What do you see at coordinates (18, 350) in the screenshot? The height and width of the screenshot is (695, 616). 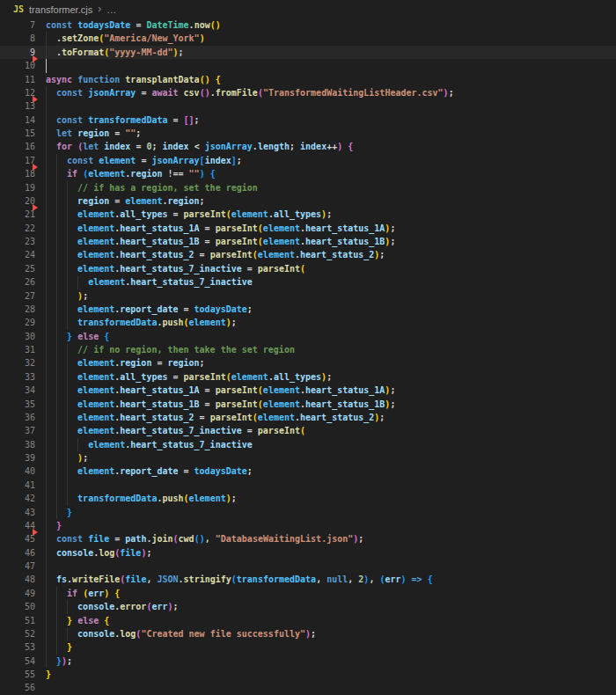 I see `line-number: 31` at bounding box center [18, 350].